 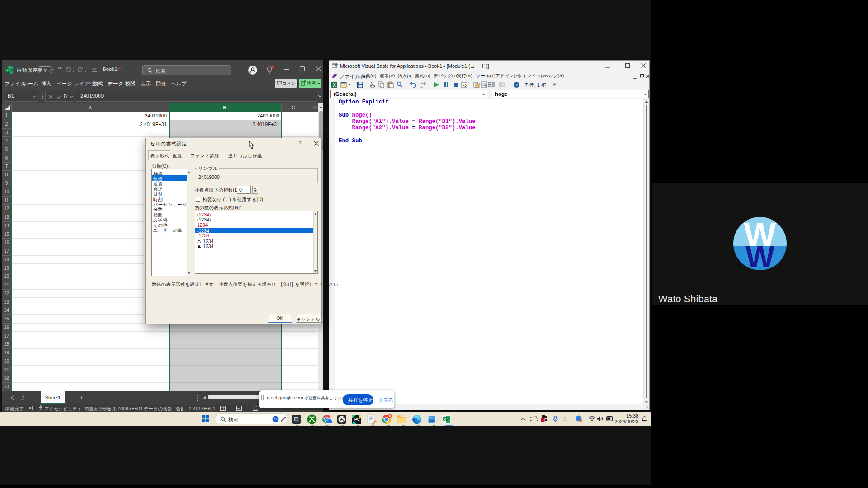 What do you see at coordinates (357, 419) in the screenshot?
I see `svg-text: PC` at bounding box center [357, 419].